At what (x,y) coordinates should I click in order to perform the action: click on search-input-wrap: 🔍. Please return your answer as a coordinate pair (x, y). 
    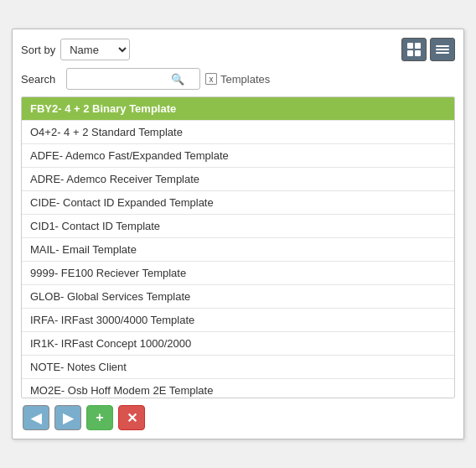
    Looking at the image, I should click on (133, 79).